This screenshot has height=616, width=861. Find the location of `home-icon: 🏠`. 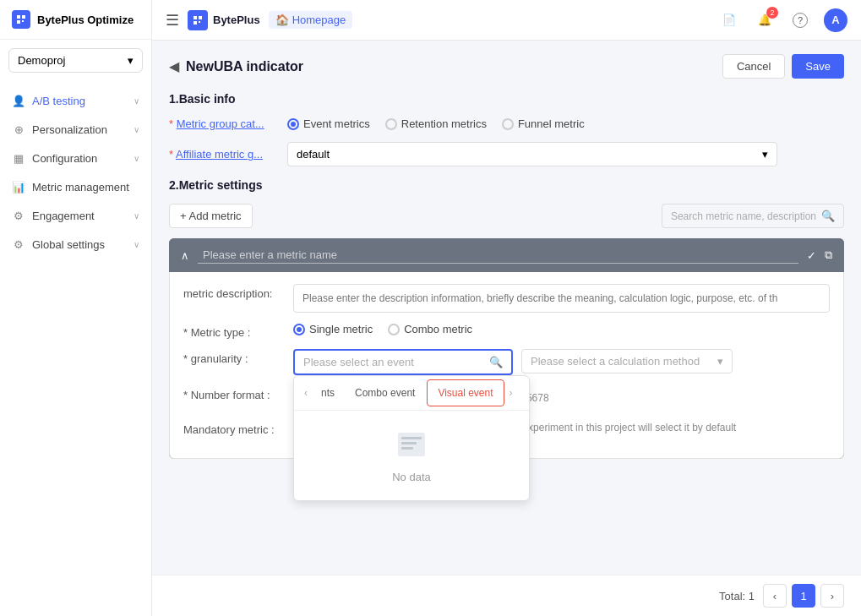

home-icon: 🏠 is located at coordinates (282, 20).